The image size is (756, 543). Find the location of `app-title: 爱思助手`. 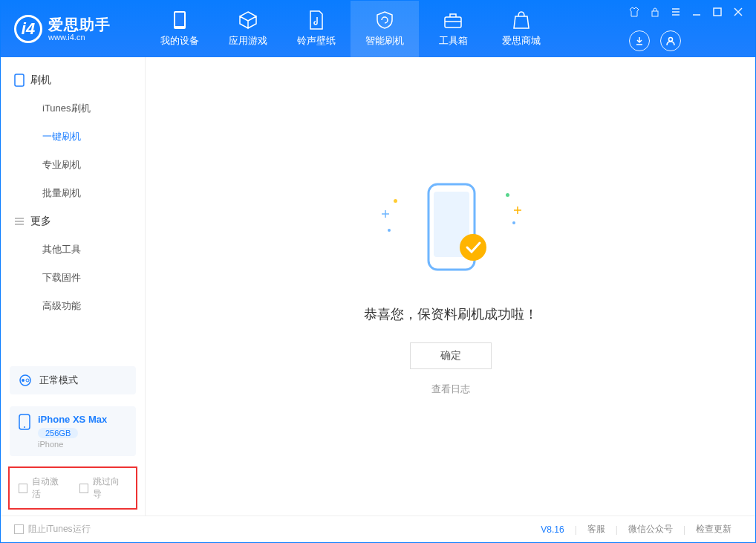

app-title: 爱思助手 is located at coordinates (79, 25).